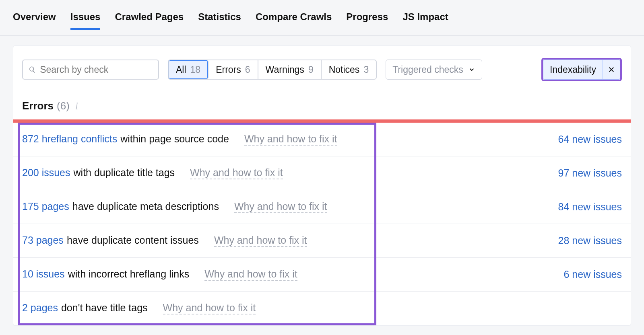  Describe the element at coordinates (248, 70) in the screenshot. I see `segment-errors-count: 6` at that location.